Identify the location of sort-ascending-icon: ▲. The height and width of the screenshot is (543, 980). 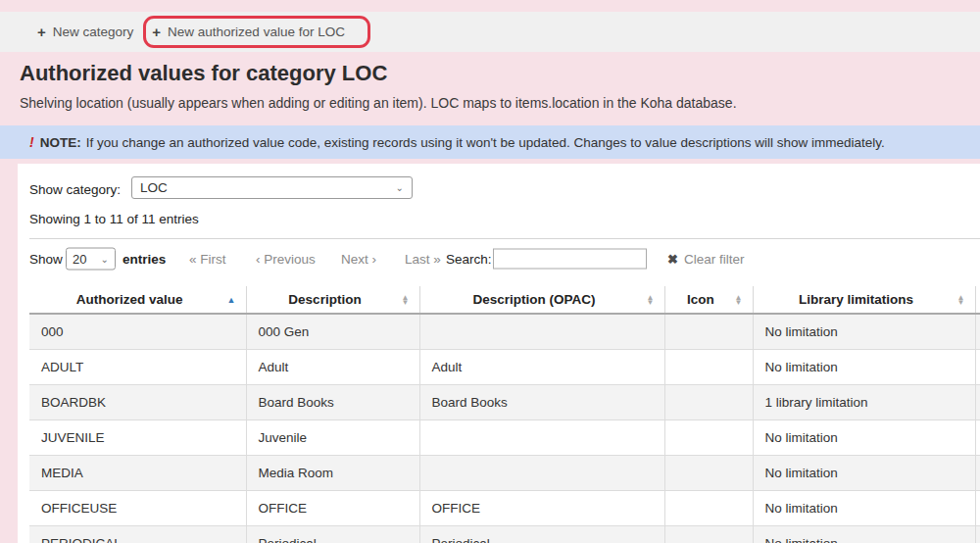
(231, 300).